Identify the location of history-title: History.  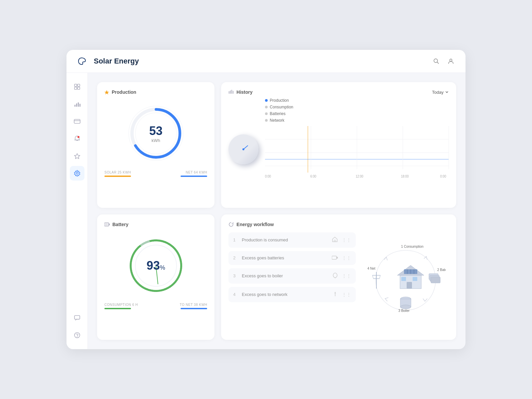
(244, 92).